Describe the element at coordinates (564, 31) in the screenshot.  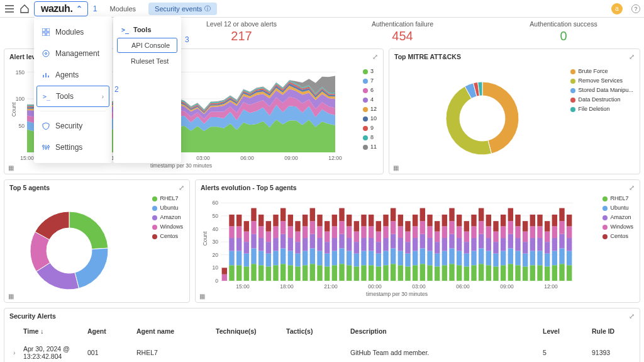
I see `kpi-auth-success: Authentication success 0` at that location.